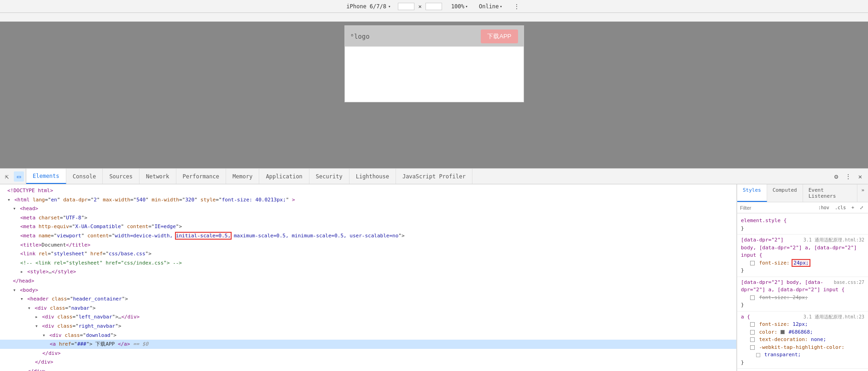 The height and width of the screenshot is (371, 868). Describe the element at coordinates (803, 370) in the screenshot. I see `style-rule-a2: a { base.css:12 font-size: 12px;` at that location.